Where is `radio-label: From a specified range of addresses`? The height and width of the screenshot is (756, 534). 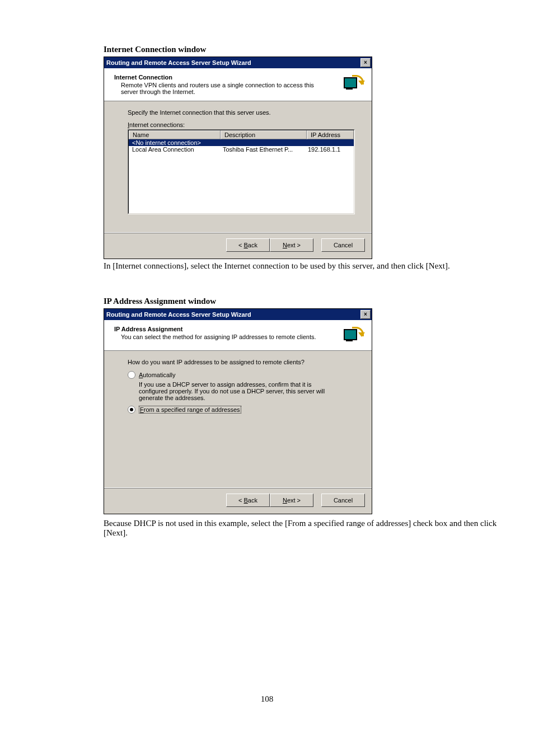 radio-label: From a specified range of addresses is located at coordinates (190, 410).